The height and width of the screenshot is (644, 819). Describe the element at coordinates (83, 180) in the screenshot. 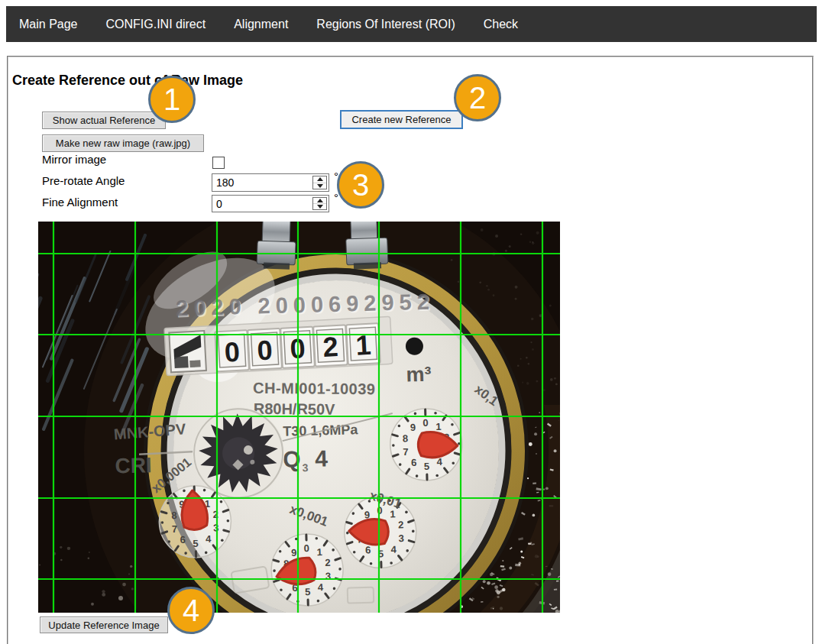

I see `prerotate-angle-label: Pre-rotate Angle` at that location.